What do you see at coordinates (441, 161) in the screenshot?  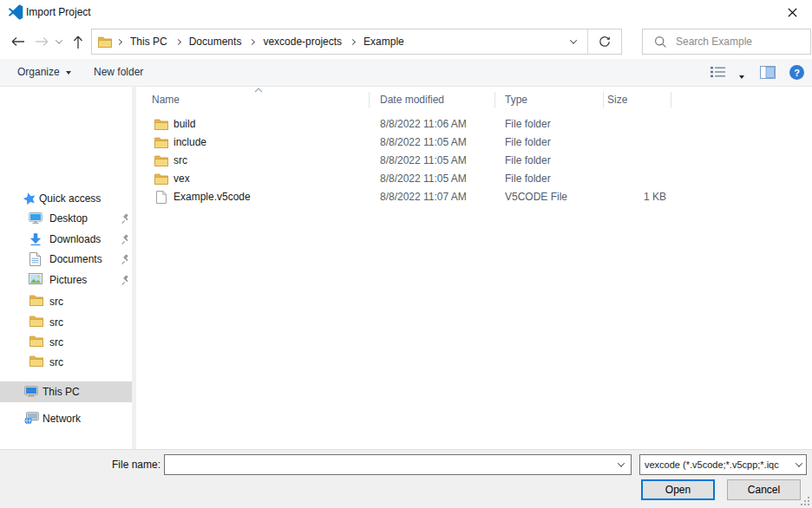 I see `file-row-src: src 8/8/2022 11:05 AM File folder` at bounding box center [441, 161].